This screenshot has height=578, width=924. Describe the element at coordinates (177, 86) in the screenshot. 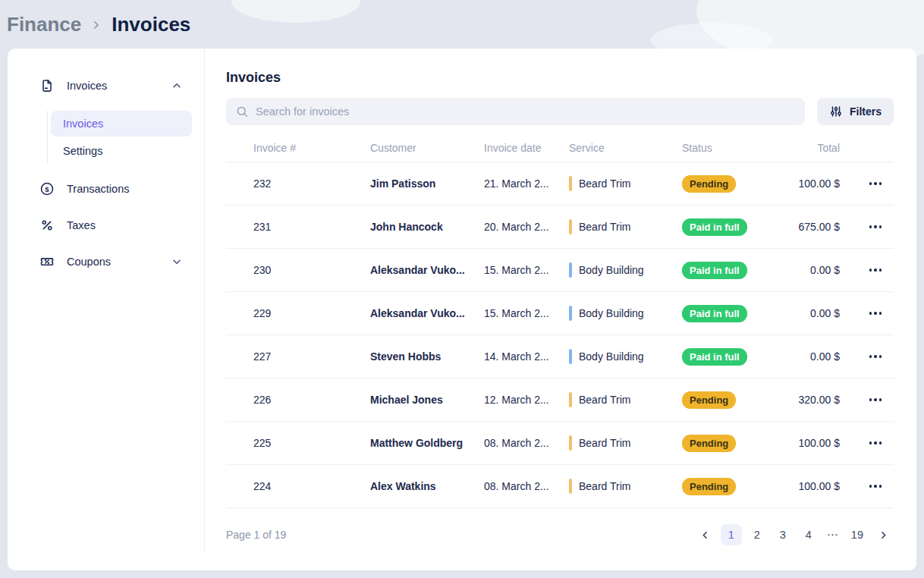

I see `chevron-up-icon` at that location.